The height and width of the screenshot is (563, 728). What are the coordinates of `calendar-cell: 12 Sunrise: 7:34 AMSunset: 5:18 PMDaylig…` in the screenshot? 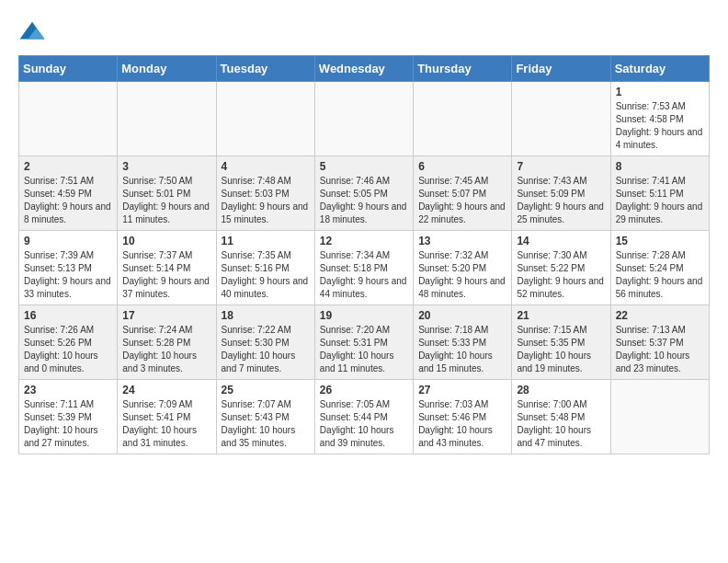 It's located at (364, 269).